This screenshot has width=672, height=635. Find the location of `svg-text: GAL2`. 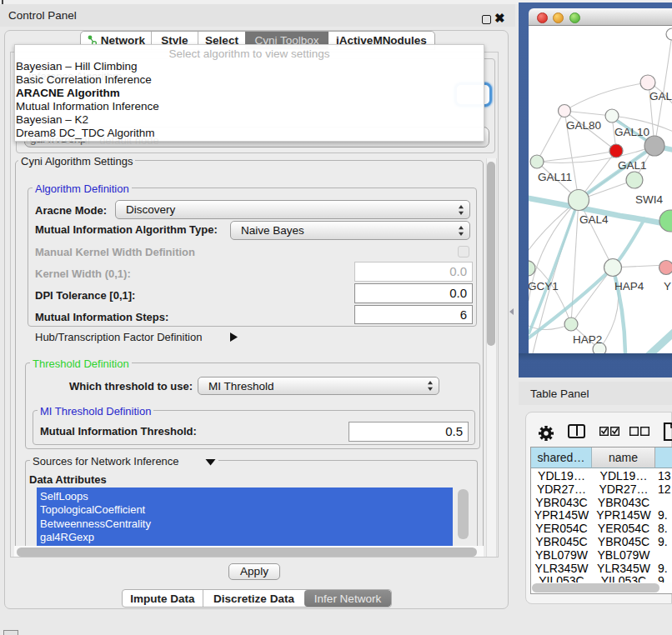

svg-text: GAL2 is located at coordinates (660, 97).